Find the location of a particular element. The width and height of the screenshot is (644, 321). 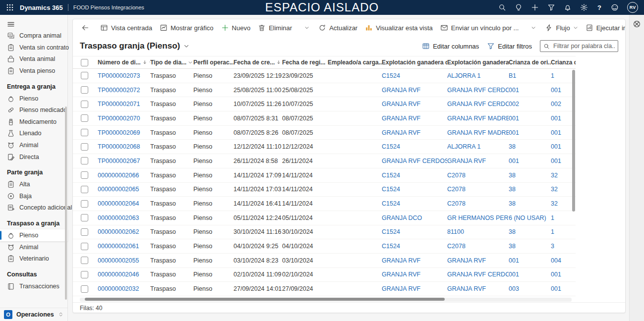

horizontal-scrollbar-thumb is located at coordinates (265, 299).